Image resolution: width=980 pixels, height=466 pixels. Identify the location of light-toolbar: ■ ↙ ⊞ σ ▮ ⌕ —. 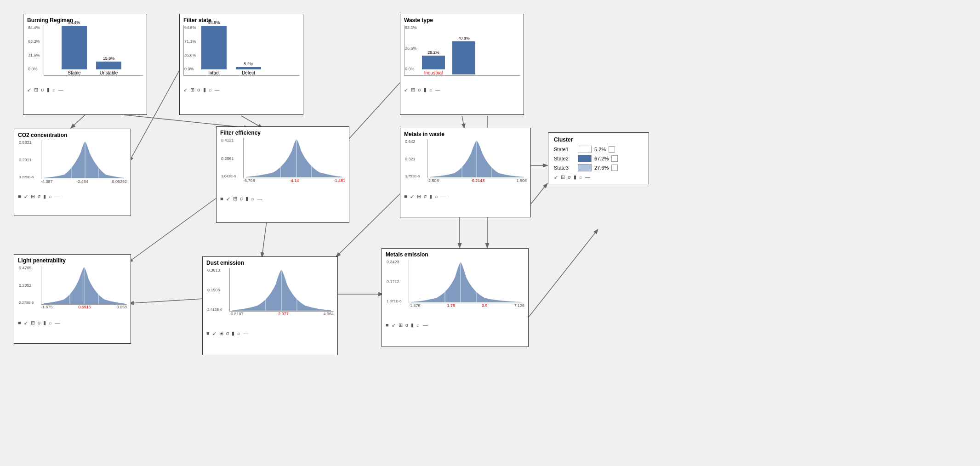
(73, 323).